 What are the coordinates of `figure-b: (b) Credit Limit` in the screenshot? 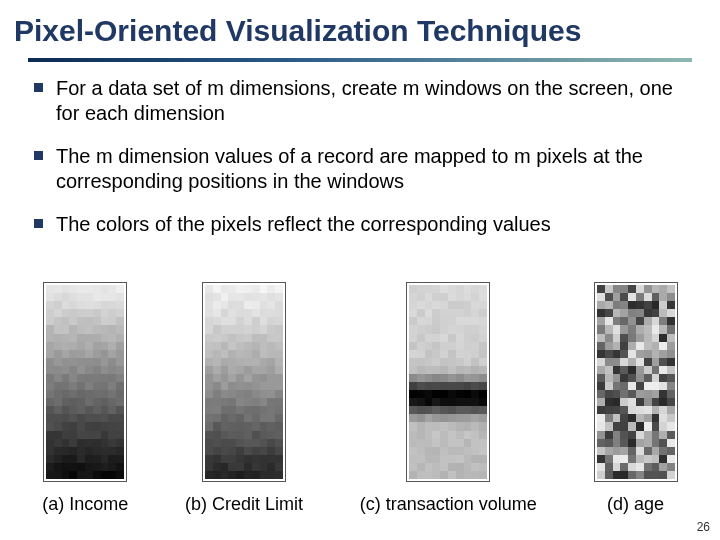 It's located at (244, 398).